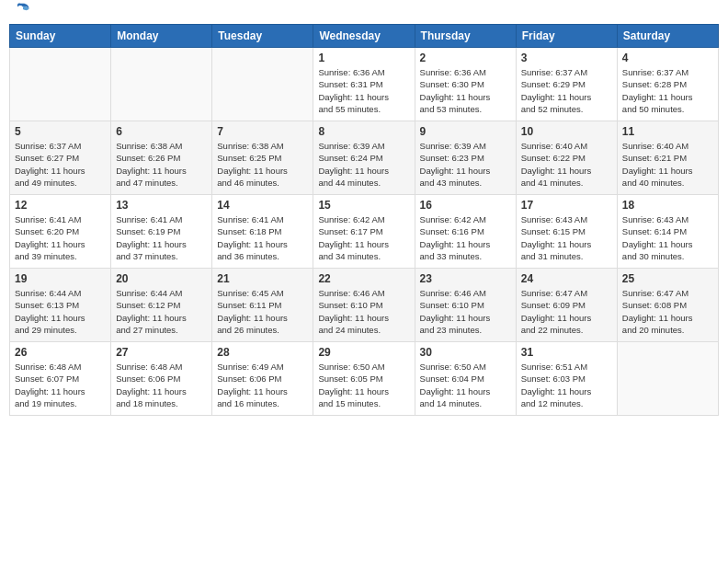  Describe the element at coordinates (364, 305) in the screenshot. I see `calendar-cell: 22Sunrise: 6:46 AM Sunset: 6:10 PM Dayli…` at that location.